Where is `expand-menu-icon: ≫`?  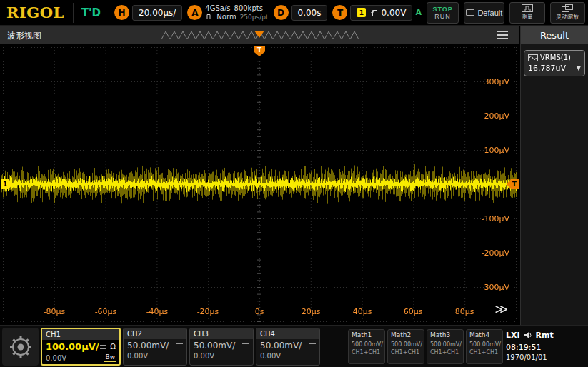
expand-menu-icon: ≫ is located at coordinates (502, 308).